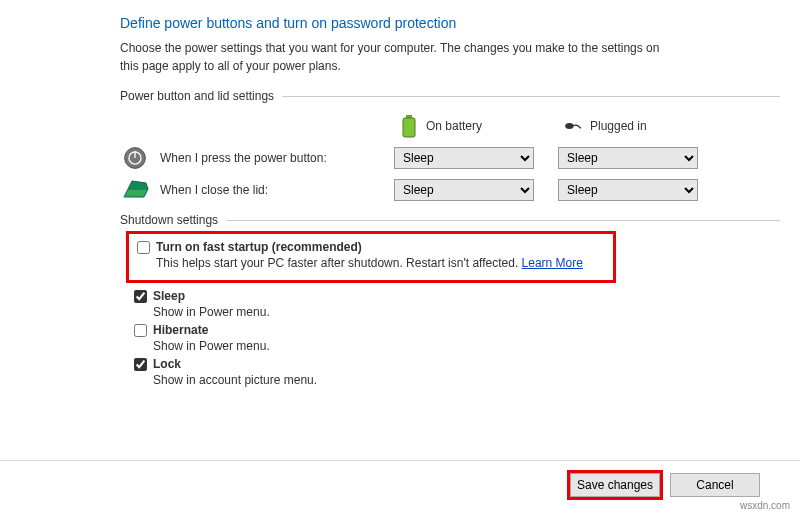  Describe the element at coordinates (371, 257) in the screenshot. I see `fast-startup-row: Turn on fast startup (recommended) This …` at that location.